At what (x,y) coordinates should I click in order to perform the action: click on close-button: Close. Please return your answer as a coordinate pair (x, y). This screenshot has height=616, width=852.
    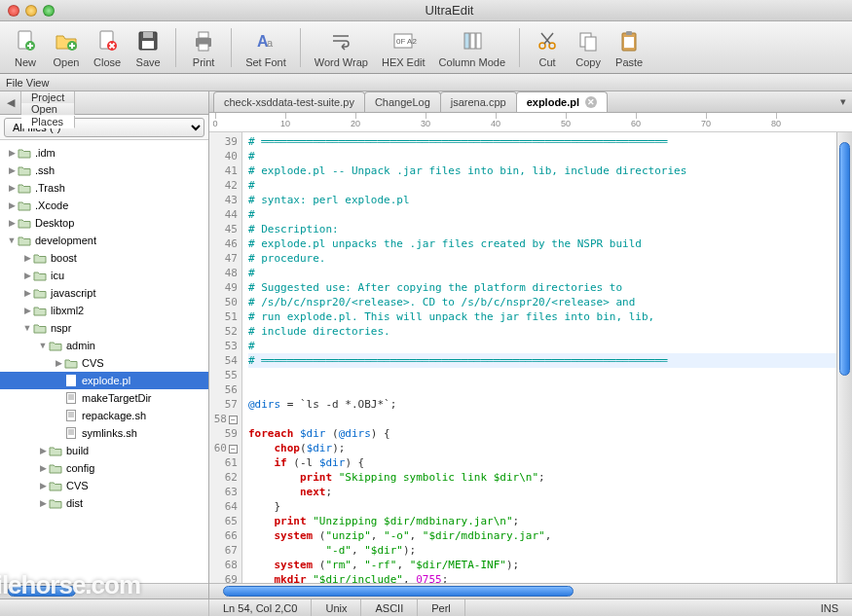
    Looking at the image, I should click on (107, 48).